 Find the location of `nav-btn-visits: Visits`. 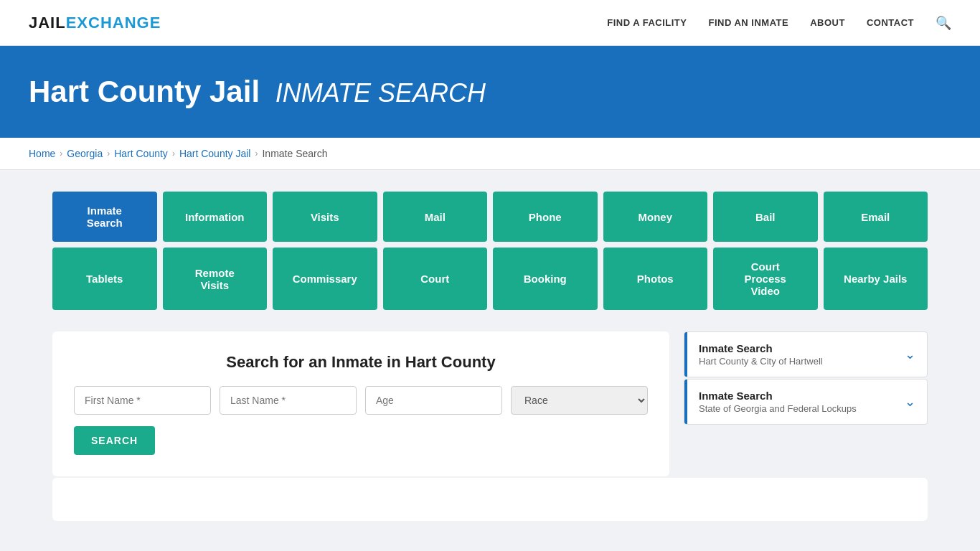

nav-btn-visits: Visits is located at coordinates (325, 217).